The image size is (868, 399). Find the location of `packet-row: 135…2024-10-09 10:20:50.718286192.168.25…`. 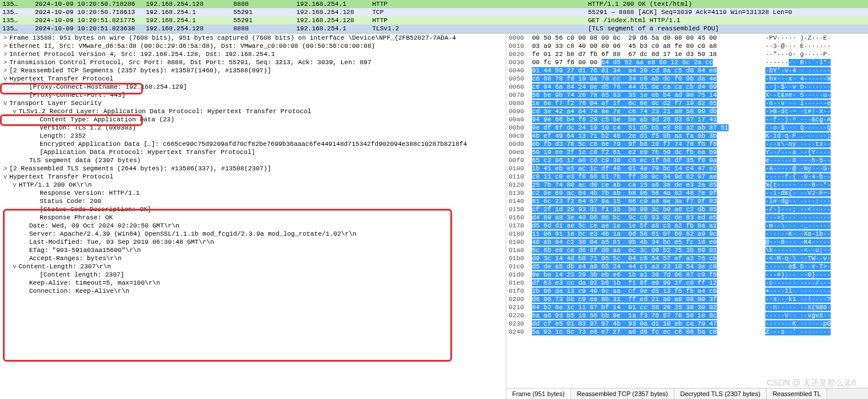

packet-row: 135…2024-10-09 10:20:50.718286192.168.25… is located at coordinates (434, 4).